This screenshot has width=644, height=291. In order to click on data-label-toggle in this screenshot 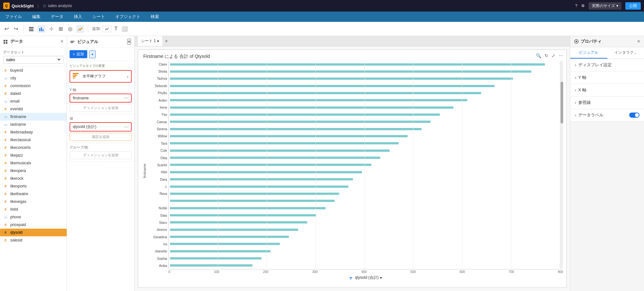, I will do `click(634, 115)`.